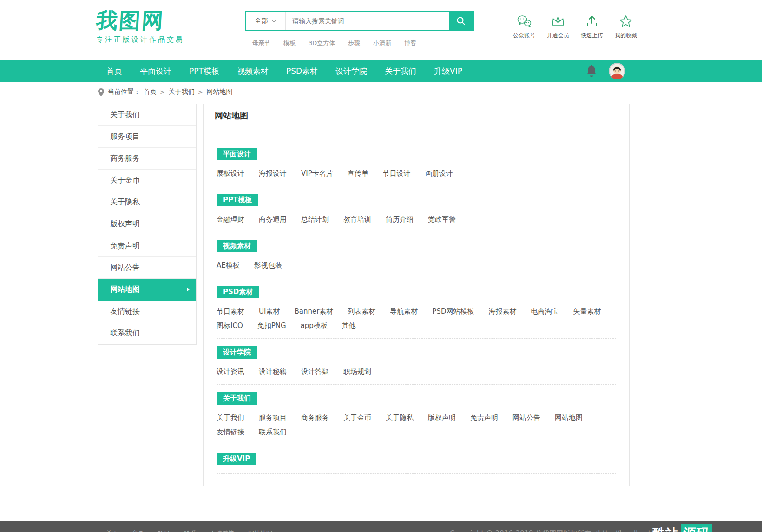 The width and height of the screenshot is (762, 532). I want to click on category-link: 图标ICO, so click(230, 326).